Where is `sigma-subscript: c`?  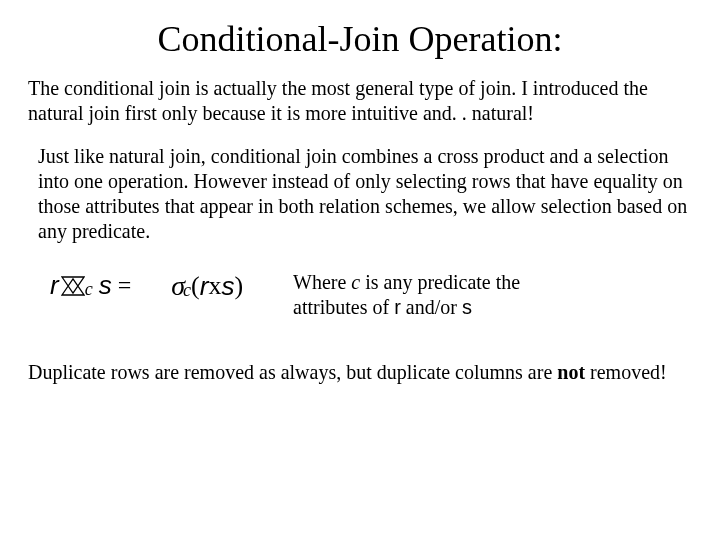
sigma-subscript: c is located at coordinates (187, 290).